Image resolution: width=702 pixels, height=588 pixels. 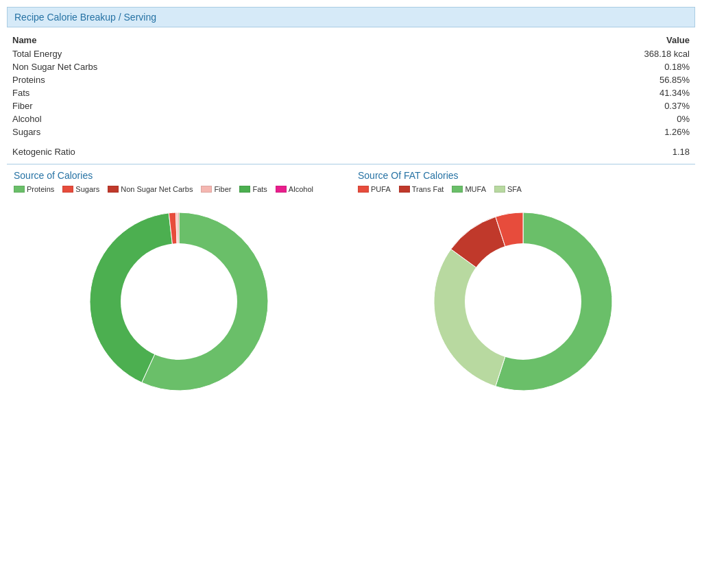 What do you see at coordinates (568, 40) in the screenshot?
I see `col-value-header: Value` at bounding box center [568, 40].